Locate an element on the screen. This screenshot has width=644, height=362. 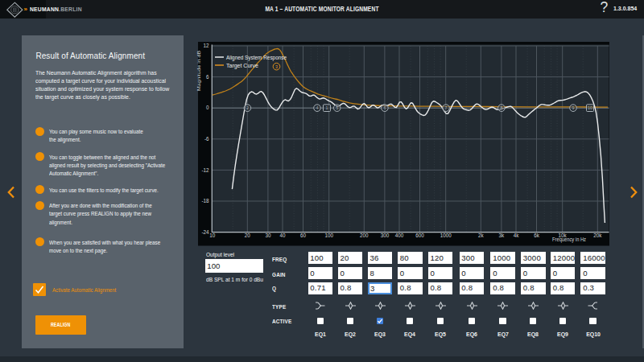
svg-text: -24 is located at coordinates (205, 232).